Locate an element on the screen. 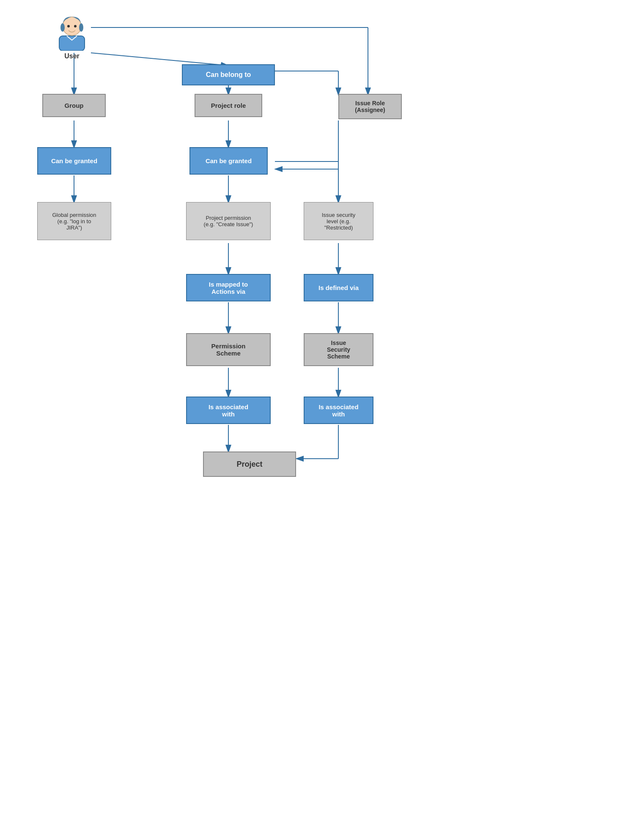 This screenshot has width=623, height=840. is-mapped-to-node: Is mapped to Actions via is located at coordinates (228, 287).